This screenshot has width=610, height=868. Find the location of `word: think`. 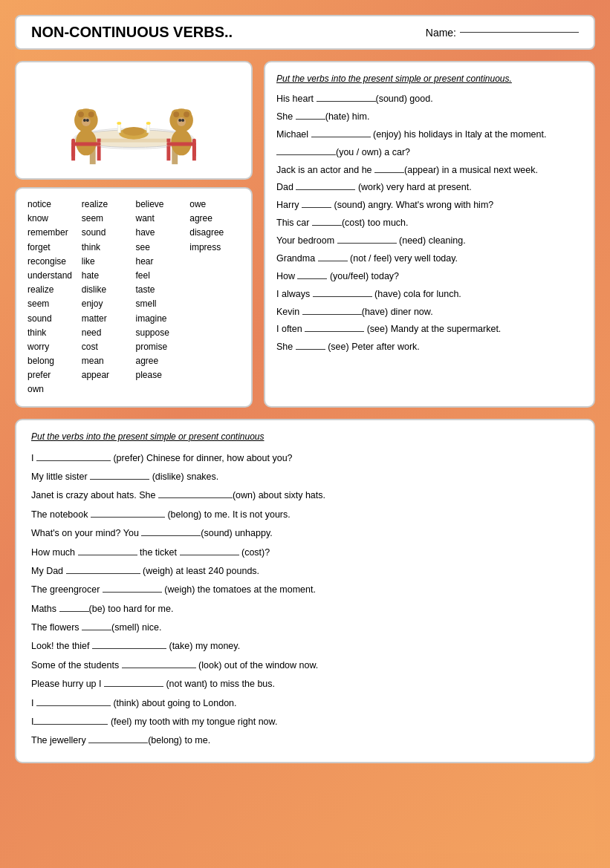

word: think is located at coordinates (107, 248).